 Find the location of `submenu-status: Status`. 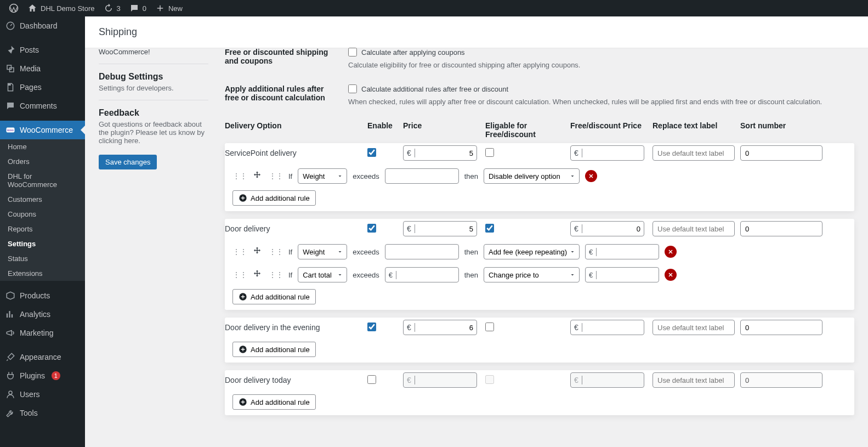

submenu-status: Status is located at coordinates (43, 259).